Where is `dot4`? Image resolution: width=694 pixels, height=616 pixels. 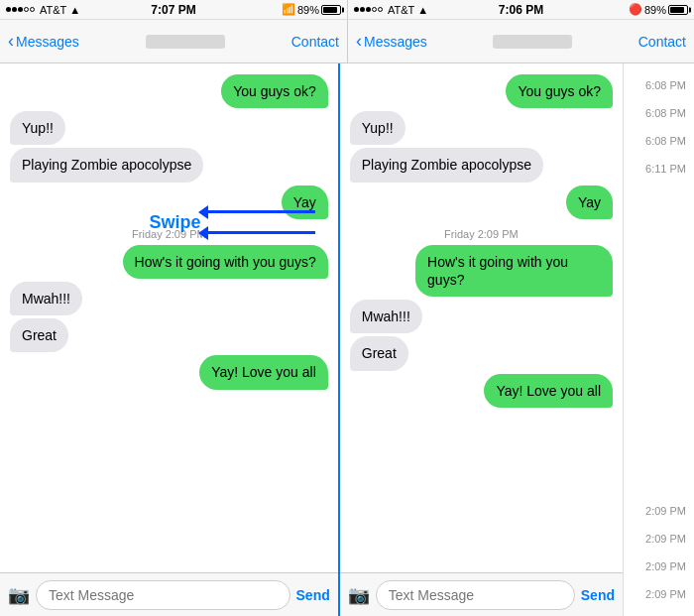
dot4 is located at coordinates (26, 10).